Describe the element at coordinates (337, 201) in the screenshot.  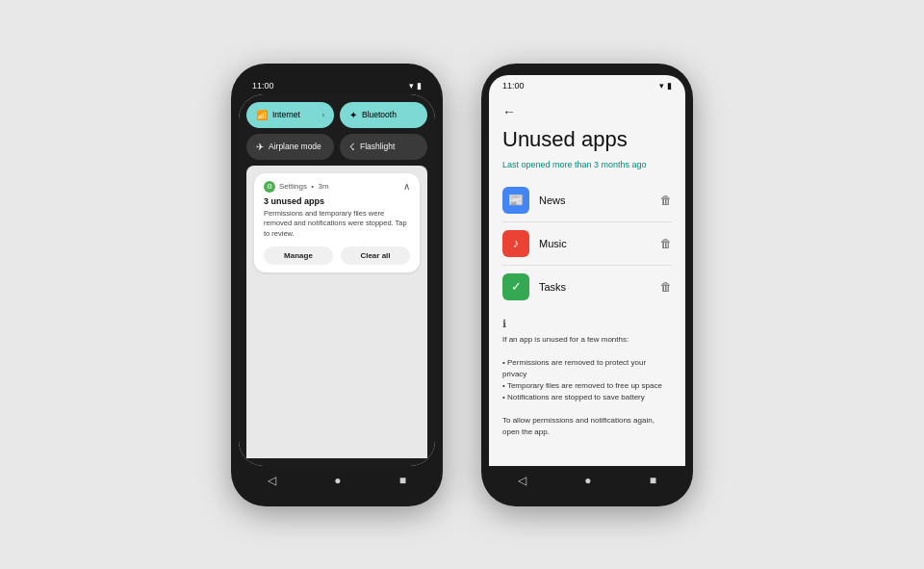
I see `notif-title: 3 unused apps` at that location.